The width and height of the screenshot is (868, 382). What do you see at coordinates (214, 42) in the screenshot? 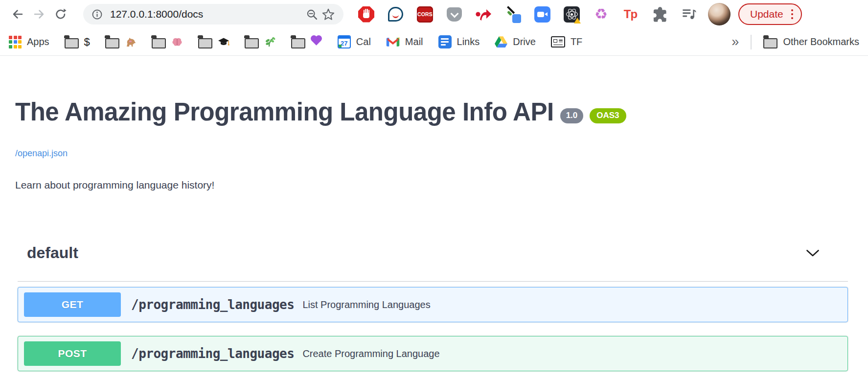
I see `bookmark-folder-graduation-cap` at bounding box center [214, 42].